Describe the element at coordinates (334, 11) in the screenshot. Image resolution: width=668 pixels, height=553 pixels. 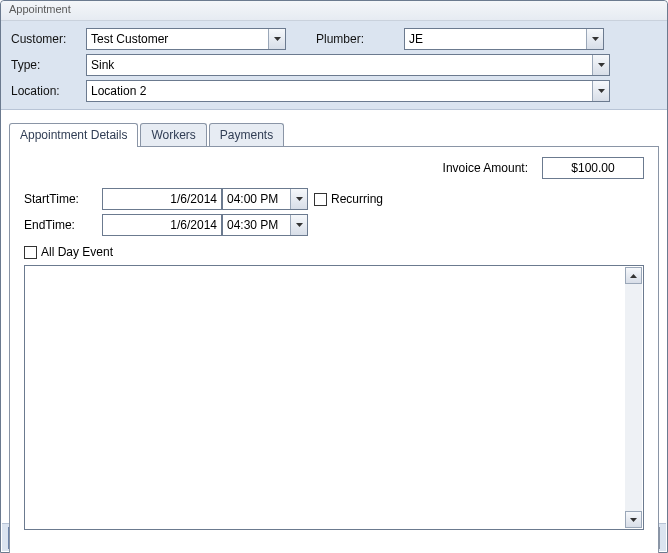
I see `window-titlebar: Appointment` at that location.